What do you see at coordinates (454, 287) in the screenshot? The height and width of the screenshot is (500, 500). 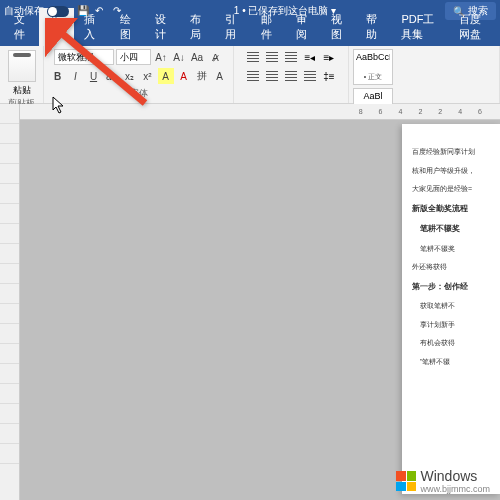 I see `doc-heading: 第一步：创作经` at bounding box center [454, 287].